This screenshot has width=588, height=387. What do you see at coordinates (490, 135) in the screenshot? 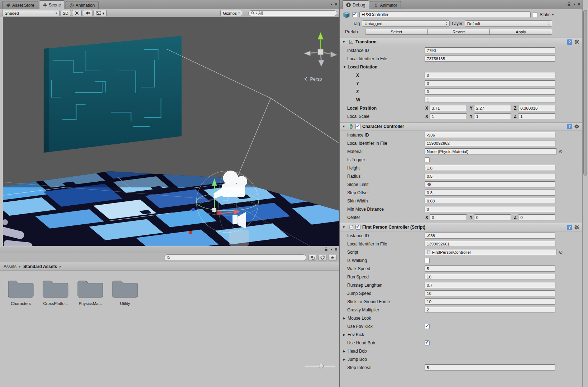
I see `instance-id-field: -986` at bounding box center [490, 135].